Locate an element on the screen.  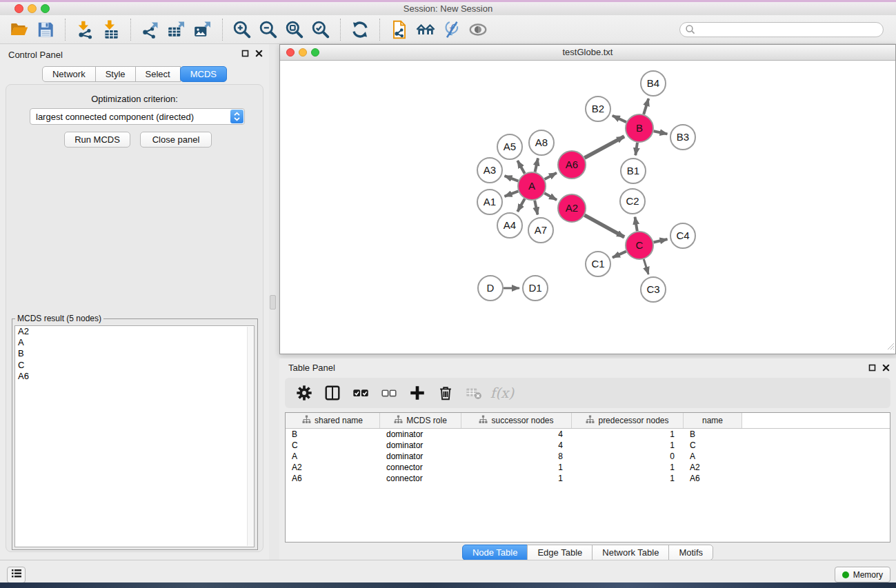
table-row: A6connector11A6 is located at coordinates (588, 478).